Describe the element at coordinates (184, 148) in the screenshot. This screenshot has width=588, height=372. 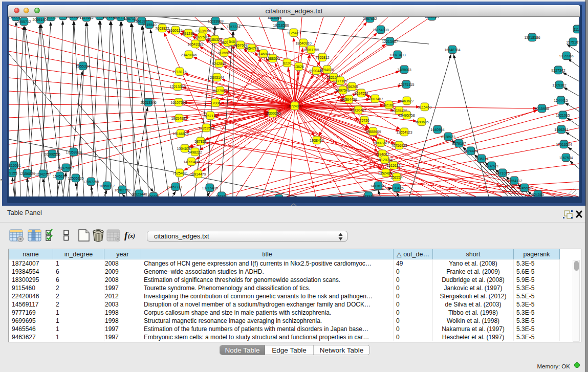
I see `svg-text: 10046788` at that location.